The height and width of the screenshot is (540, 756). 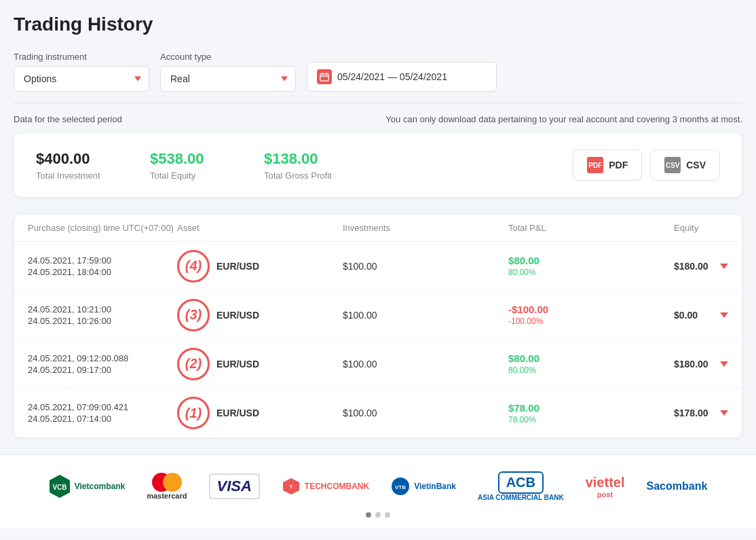 What do you see at coordinates (324, 77) in the screenshot?
I see `calendar-icon` at bounding box center [324, 77].